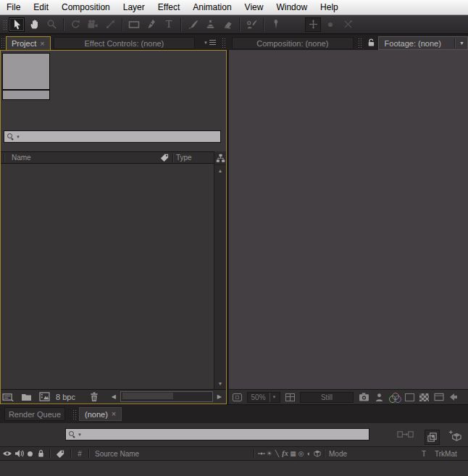 This screenshot has height=476, width=468. Describe the element at coordinates (167, 397) in the screenshot. I see `horizontal-scrollbar` at that location.